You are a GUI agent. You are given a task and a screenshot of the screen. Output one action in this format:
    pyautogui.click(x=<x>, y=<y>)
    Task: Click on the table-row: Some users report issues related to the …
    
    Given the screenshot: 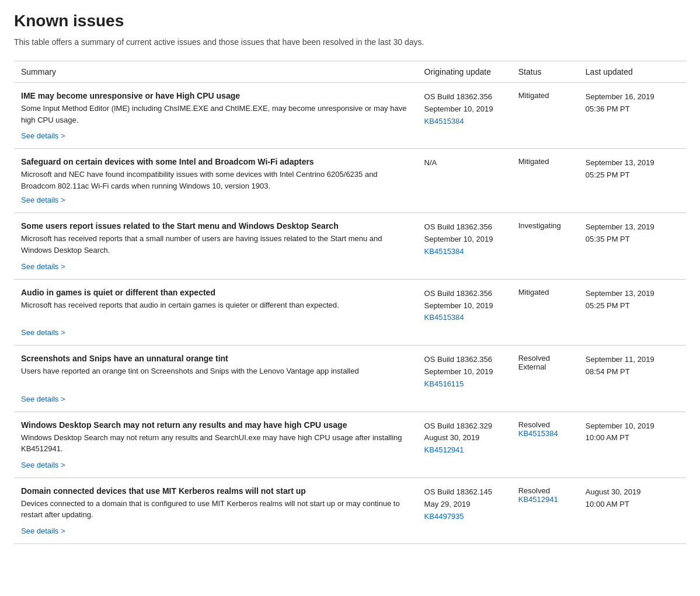 What is the action you would take?
    pyautogui.click(x=350, y=237)
    